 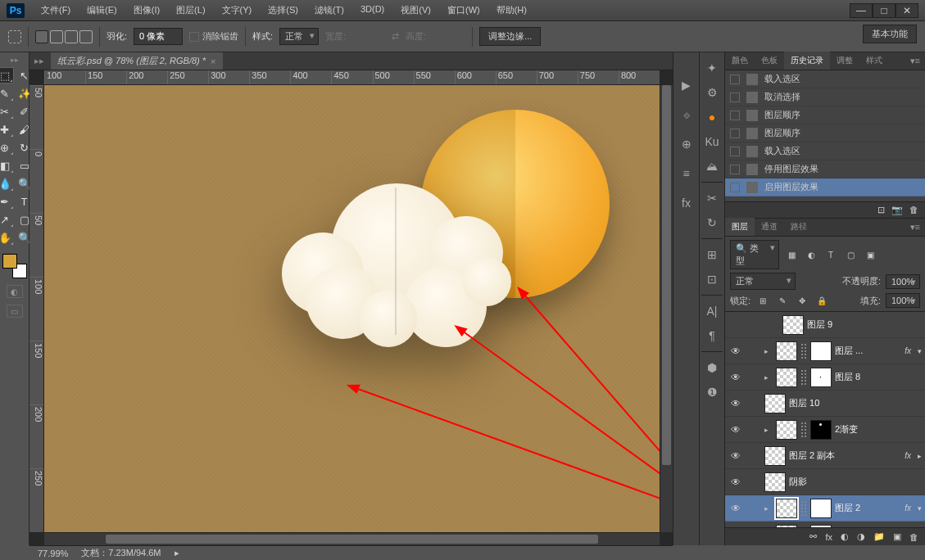 What do you see at coordinates (7, 147) in the screenshot?
I see `stamp-tool: ⊕` at bounding box center [7, 147].